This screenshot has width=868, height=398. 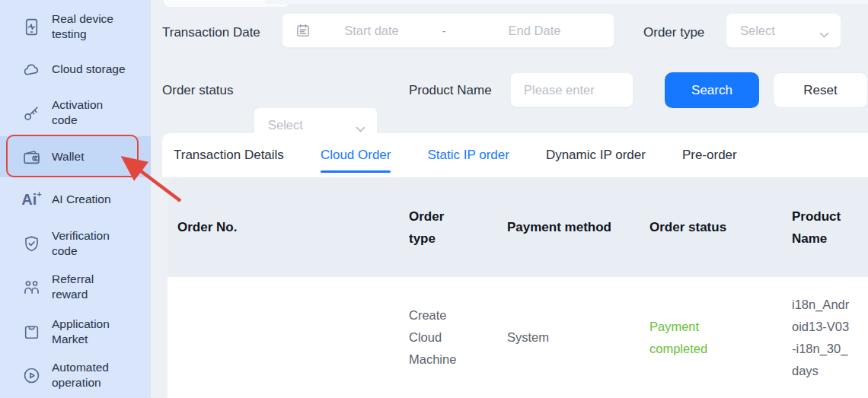 What do you see at coordinates (439, 227) in the screenshot?
I see `column-header-order-type: Order type` at bounding box center [439, 227].